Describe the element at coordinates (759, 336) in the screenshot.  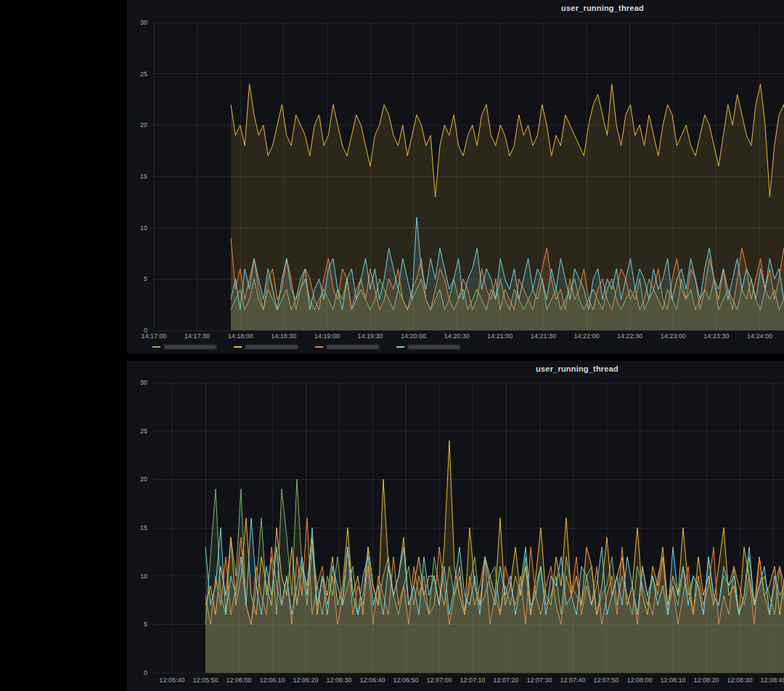
I see `x-axis-tick-label: 14:24:00` at that location.